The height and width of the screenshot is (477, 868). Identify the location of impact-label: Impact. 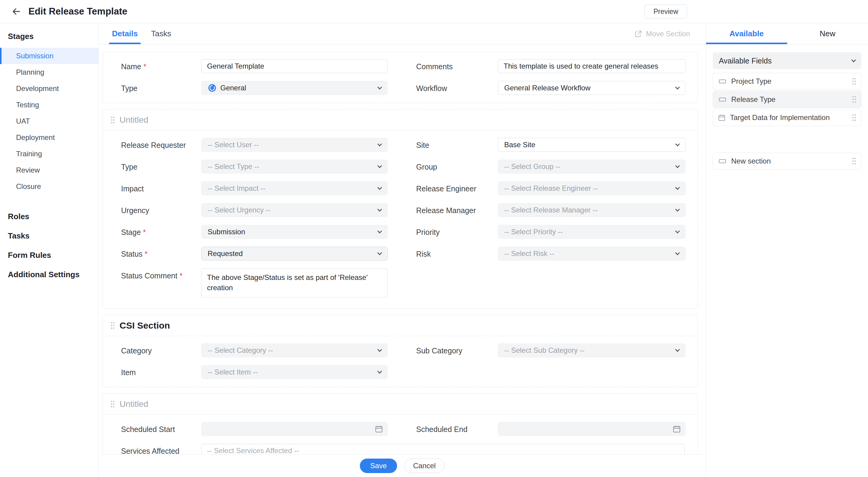
(161, 187).